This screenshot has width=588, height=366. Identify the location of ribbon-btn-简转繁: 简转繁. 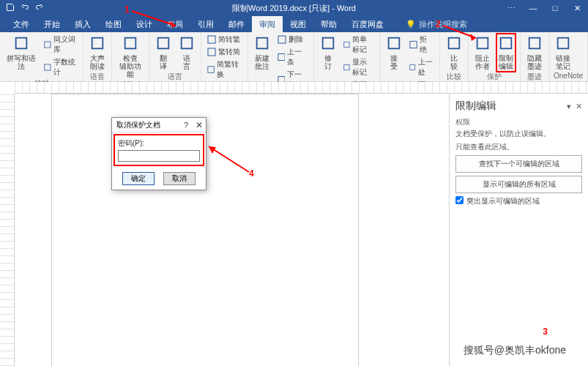
(224, 40).